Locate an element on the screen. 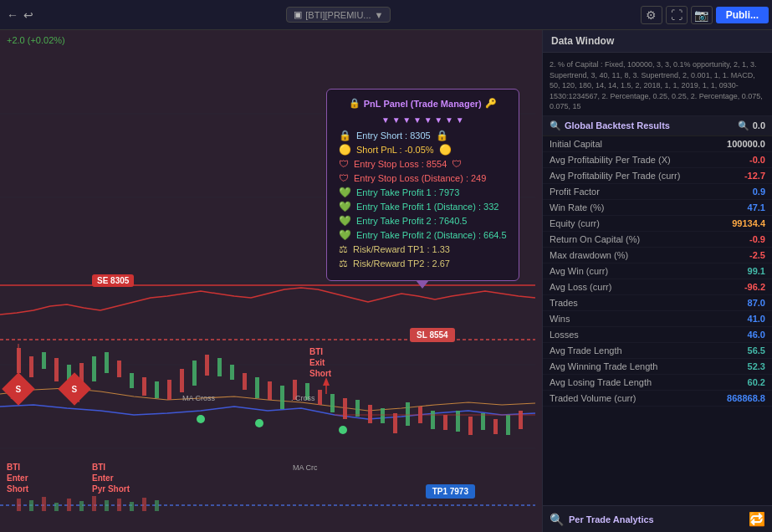  metric-row: Avg Losing Trade Length60.2 is located at coordinates (657, 383).